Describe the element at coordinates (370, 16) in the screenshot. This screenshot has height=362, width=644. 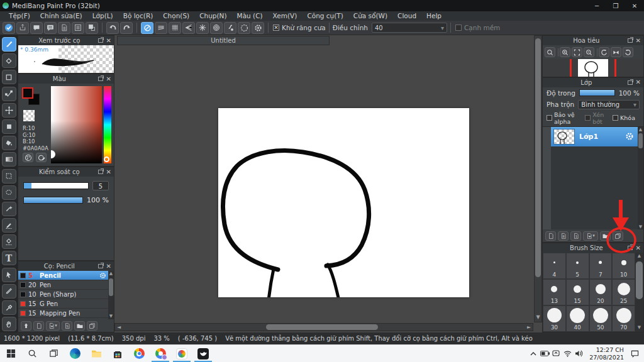
I see `menu-item-9: Cửa sổ(W)` at that location.